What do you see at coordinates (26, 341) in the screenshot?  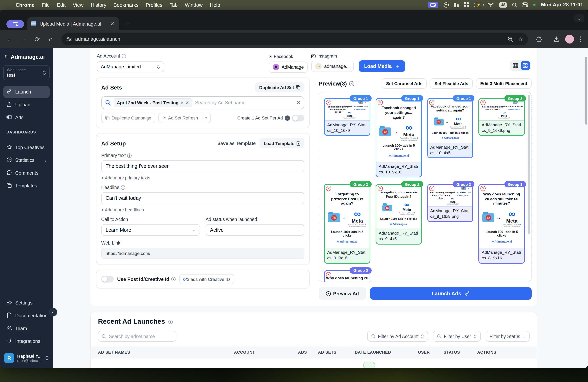 I see `sidebar-item-integrations: Integrations` at bounding box center [26, 341].